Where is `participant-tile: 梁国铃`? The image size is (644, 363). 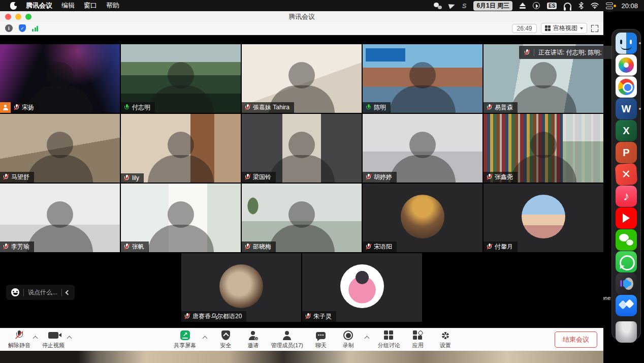 participant-tile: 梁国铃 is located at coordinates (302, 148).